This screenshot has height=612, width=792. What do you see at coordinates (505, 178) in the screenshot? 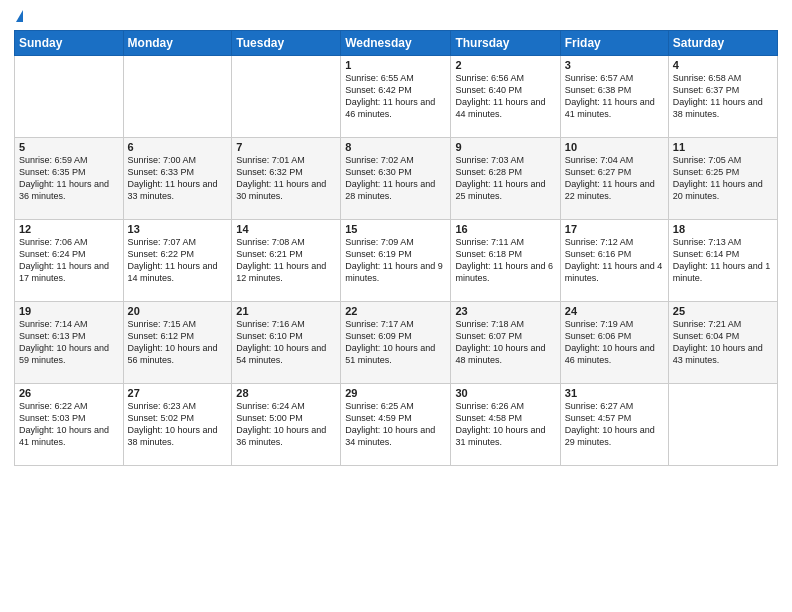
I see `day-info: Sunrise: 7:03 AM Sunset: 6:28 PM Dayligh…` at bounding box center [505, 178].